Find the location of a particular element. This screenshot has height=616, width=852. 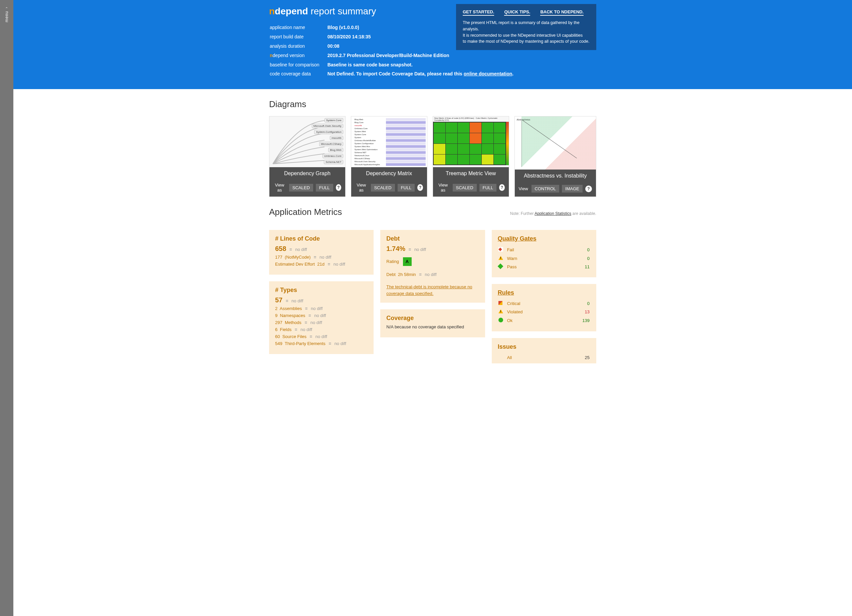

abstractness-control-button: CONTROL is located at coordinates (545, 188).